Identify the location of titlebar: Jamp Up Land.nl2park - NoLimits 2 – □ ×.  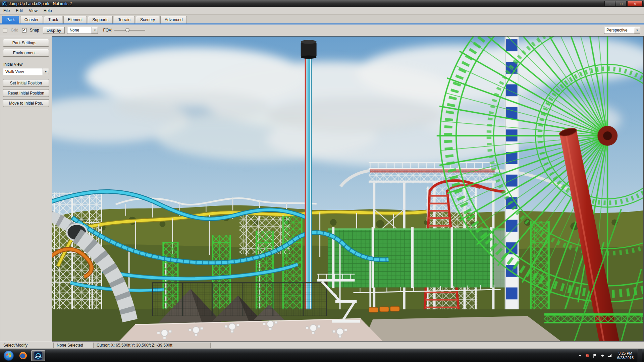
(322, 4).